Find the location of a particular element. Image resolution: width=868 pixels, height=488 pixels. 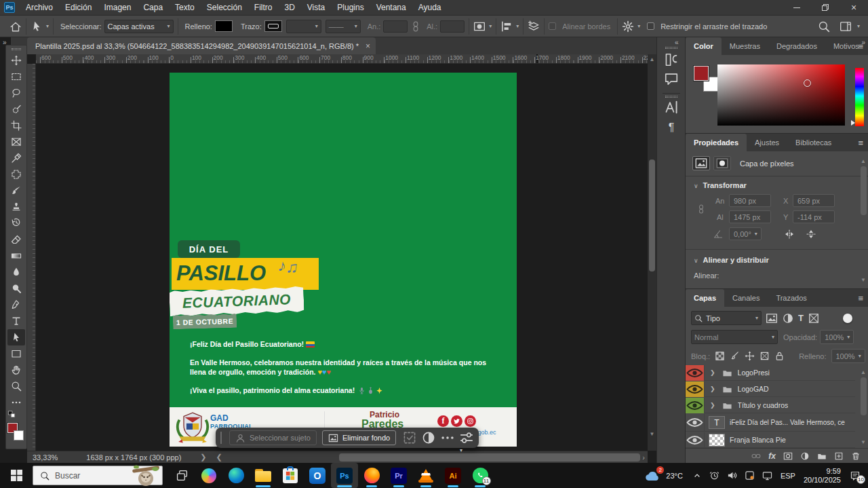

filter-toggle is located at coordinates (848, 318).